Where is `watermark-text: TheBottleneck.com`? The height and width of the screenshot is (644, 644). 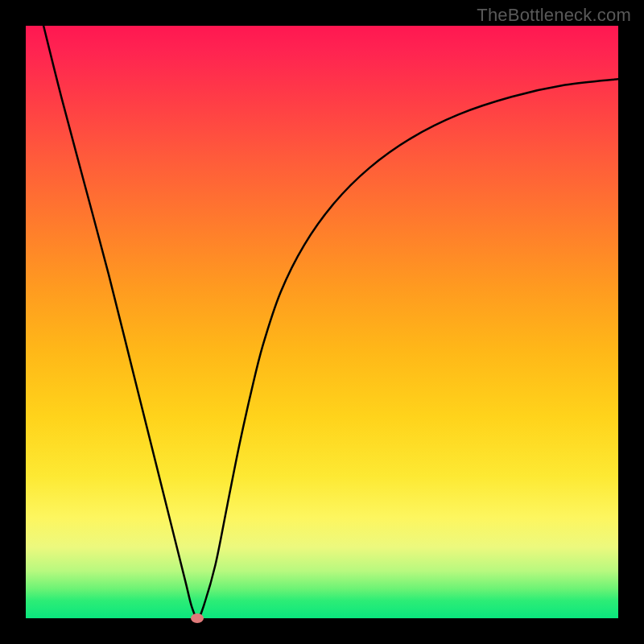
watermark-text: TheBottleneck.com is located at coordinates (554, 15).